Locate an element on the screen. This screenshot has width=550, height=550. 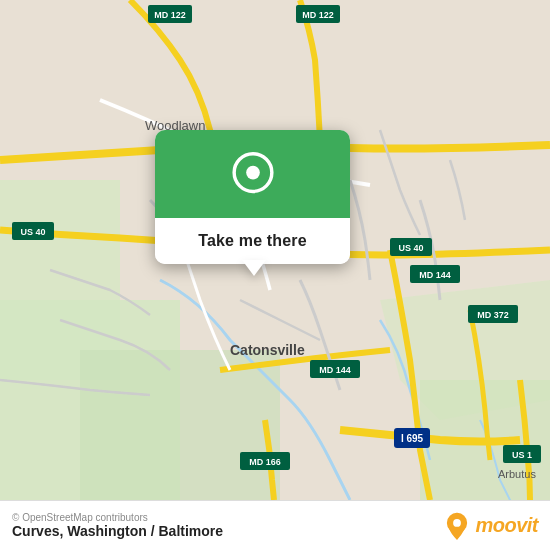
svg-text: US 1 is located at coordinates (522, 455).